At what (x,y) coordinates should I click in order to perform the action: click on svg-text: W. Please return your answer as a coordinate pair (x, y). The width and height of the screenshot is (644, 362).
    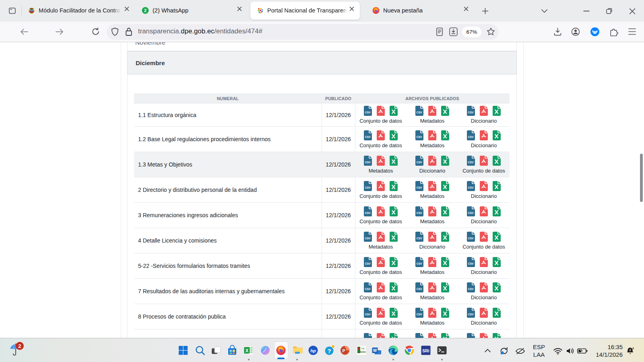
    Looking at the image, I should click on (375, 351).